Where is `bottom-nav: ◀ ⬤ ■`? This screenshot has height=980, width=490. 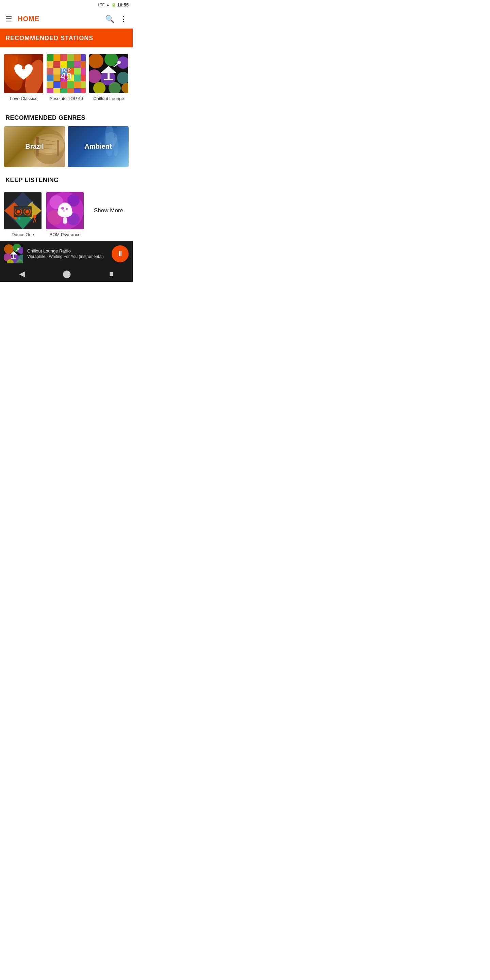
bottom-nav: ◀ ⬤ ■ is located at coordinates (66, 274).